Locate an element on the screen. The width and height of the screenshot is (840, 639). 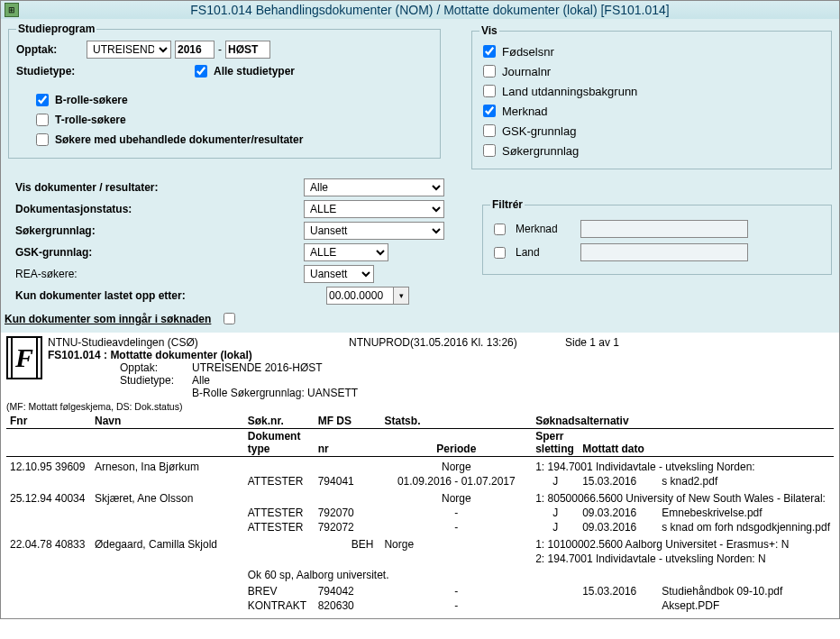
vis-group: Vis Fødselsnr Journalnr Land utdanningsb… is located at coordinates (652, 97).